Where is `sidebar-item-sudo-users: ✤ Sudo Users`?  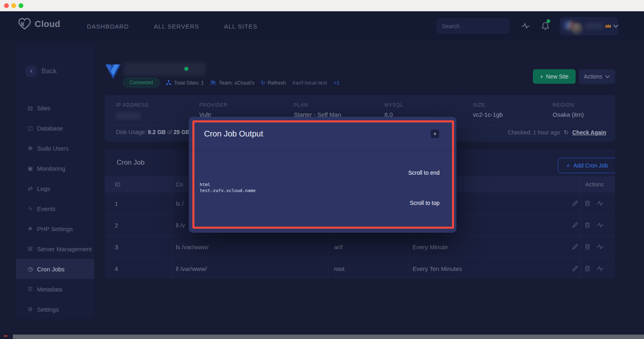
sidebar-item-sudo-users: ✤ Sudo Users is located at coordinates (55, 148).